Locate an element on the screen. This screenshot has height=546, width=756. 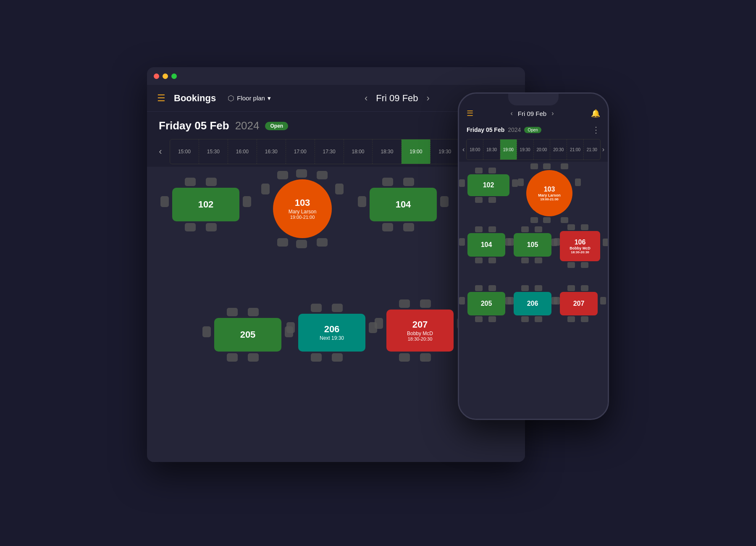
mobile-table-106: 106 Bobby McD 18:30-20:30 is located at coordinates (580, 246).